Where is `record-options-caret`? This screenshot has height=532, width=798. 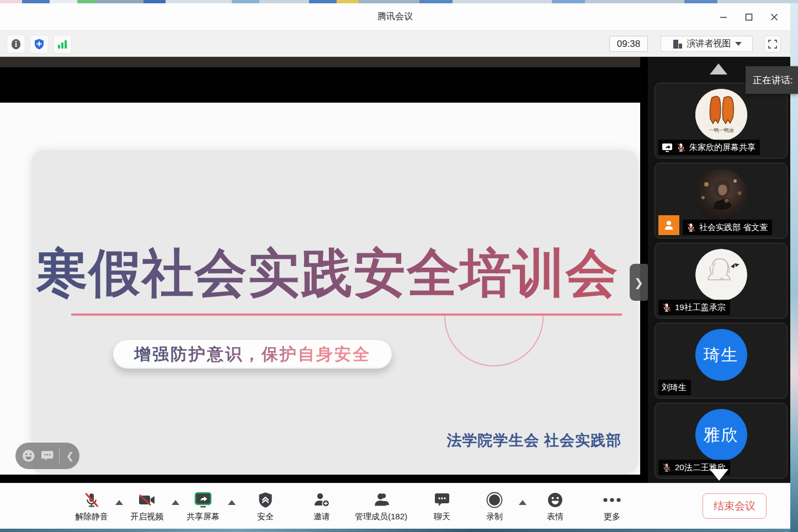 record-options-caret is located at coordinates (523, 502).